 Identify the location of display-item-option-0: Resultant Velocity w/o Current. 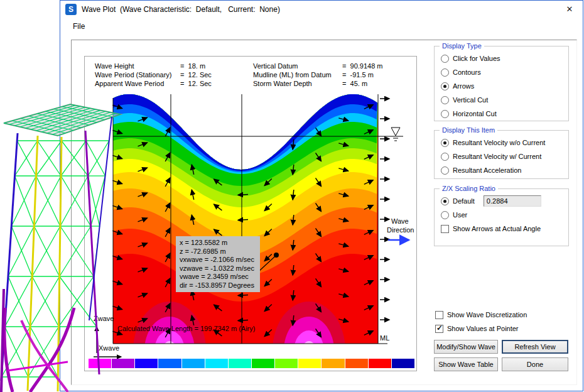
(501, 143).